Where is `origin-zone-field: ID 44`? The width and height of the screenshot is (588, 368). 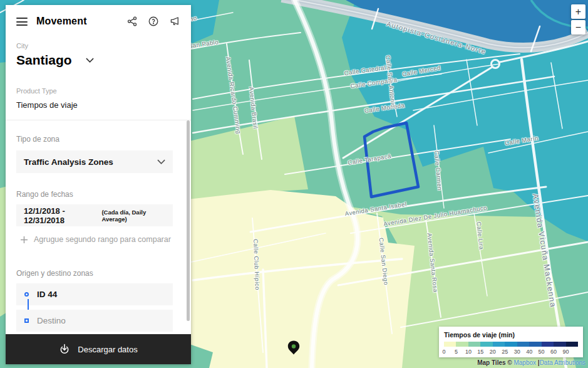 origin-zone-field: ID 44 is located at coordinates (95, 295).